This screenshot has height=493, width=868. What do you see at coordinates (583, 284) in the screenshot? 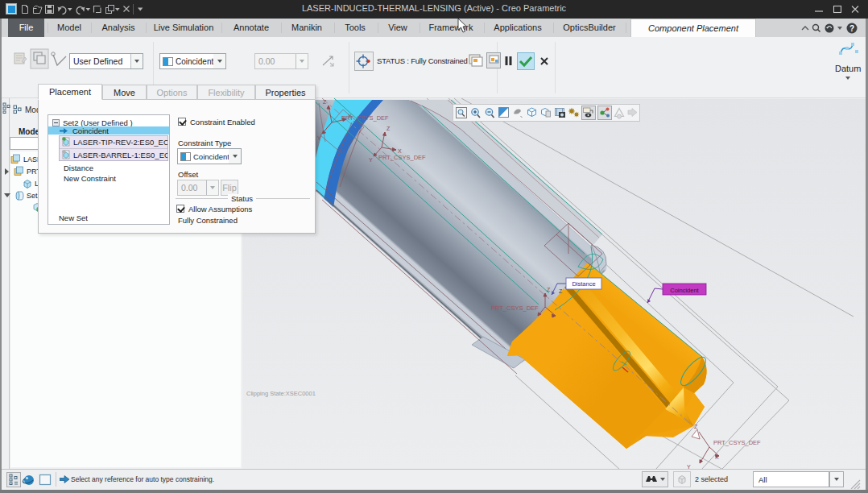
I see `svg-text: Distance` at bounding box center [583, 284].